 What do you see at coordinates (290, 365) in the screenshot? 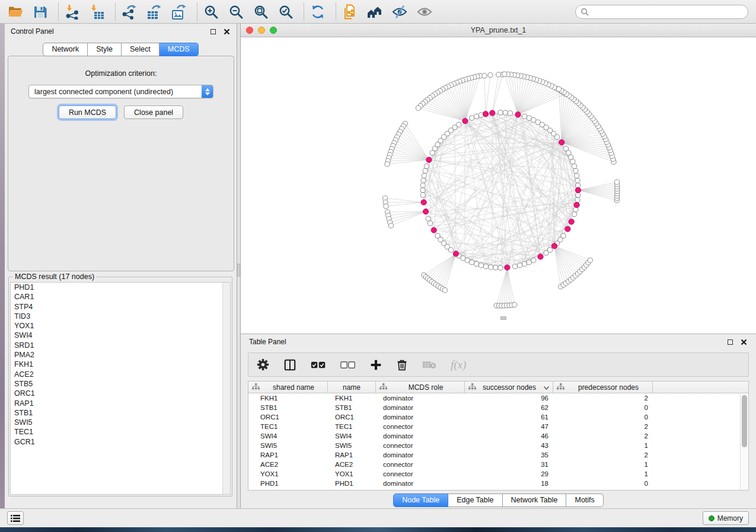
I see `toggle-columns-button` at bounding box center [290, 365].